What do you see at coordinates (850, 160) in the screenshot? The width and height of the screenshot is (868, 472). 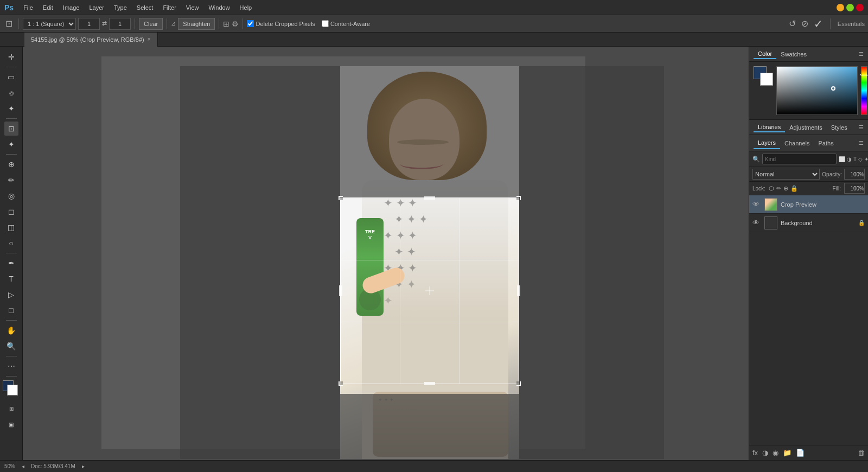 I see `filter-adjust-icon: ◑` at bounding box center [850, 160].